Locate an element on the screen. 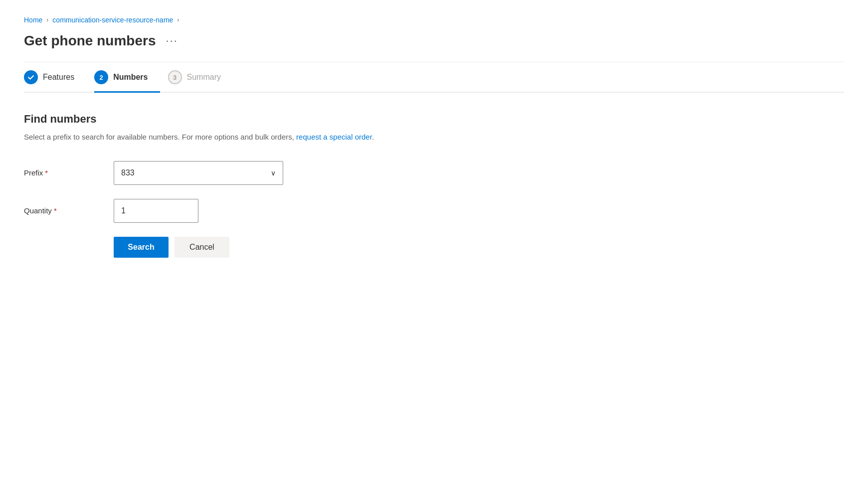  find-numbers-title: Find numbers is located at coordinates (248, 119).